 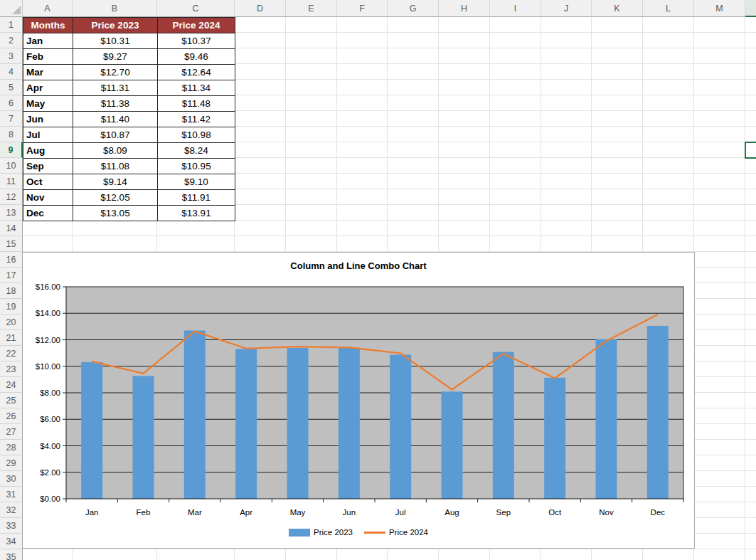 What do you see at coordinates (11, 41) in the screenshot?
I see `row-header-2: 2` at bounding box center [11, 41].